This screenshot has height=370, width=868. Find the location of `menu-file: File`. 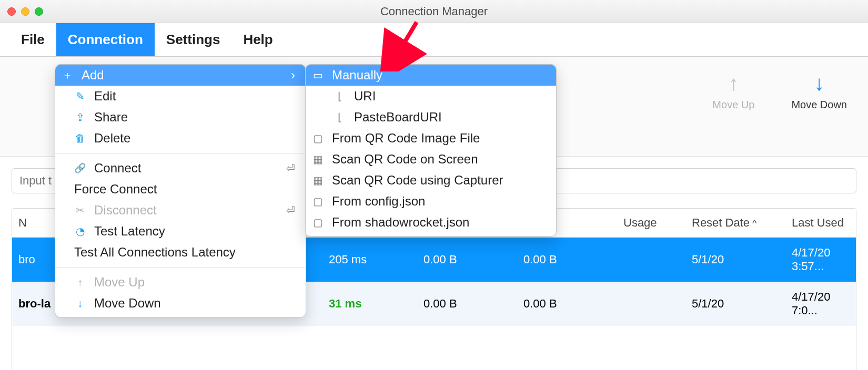

menu-file: File is located at coordinates (33, 40).